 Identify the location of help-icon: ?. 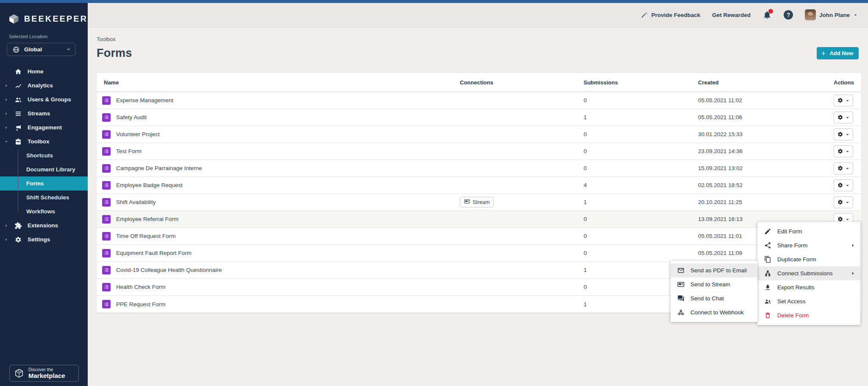
(788, 15).